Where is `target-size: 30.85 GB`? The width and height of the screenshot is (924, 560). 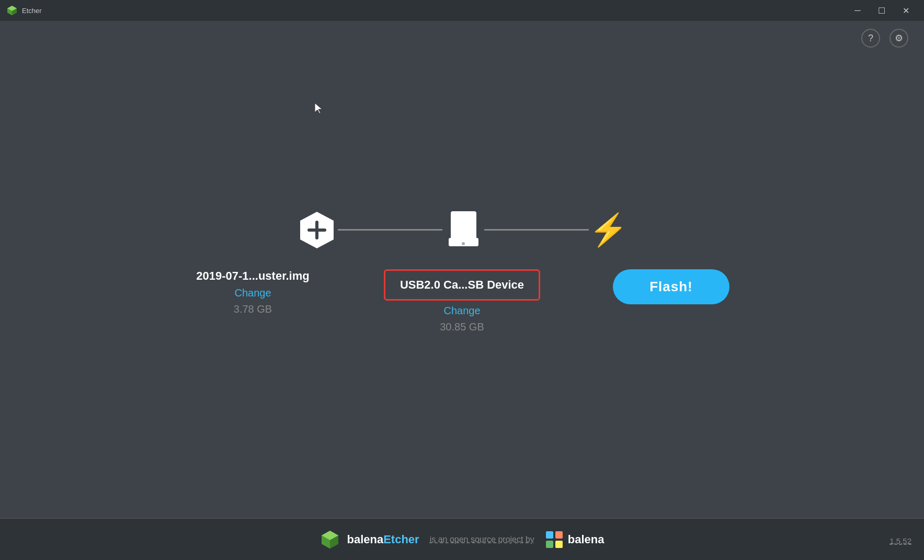 target-size: 30.85 GB is located at coordinates (462, 327).